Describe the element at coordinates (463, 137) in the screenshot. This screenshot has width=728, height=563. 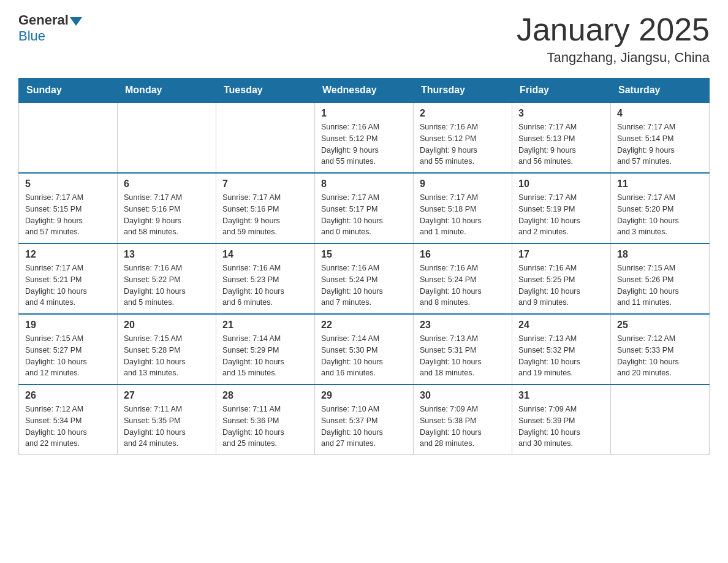
I see `calendar-cell: 2Sunrise: 7:16 AM Sunset: 5:12 PM Daylig…` at that location.